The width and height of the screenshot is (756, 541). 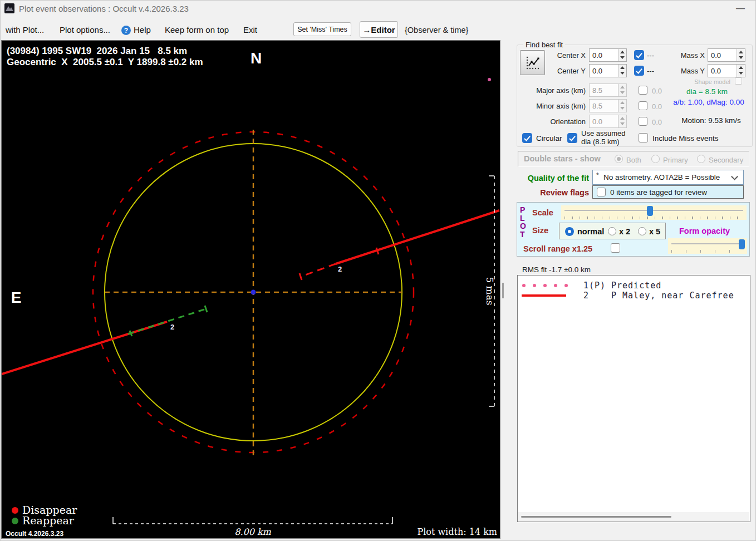 What do you see at coordinates (572, 138) in the screenshot?
I see `use-assumed-checkbox` at bounding box center [572, 138].